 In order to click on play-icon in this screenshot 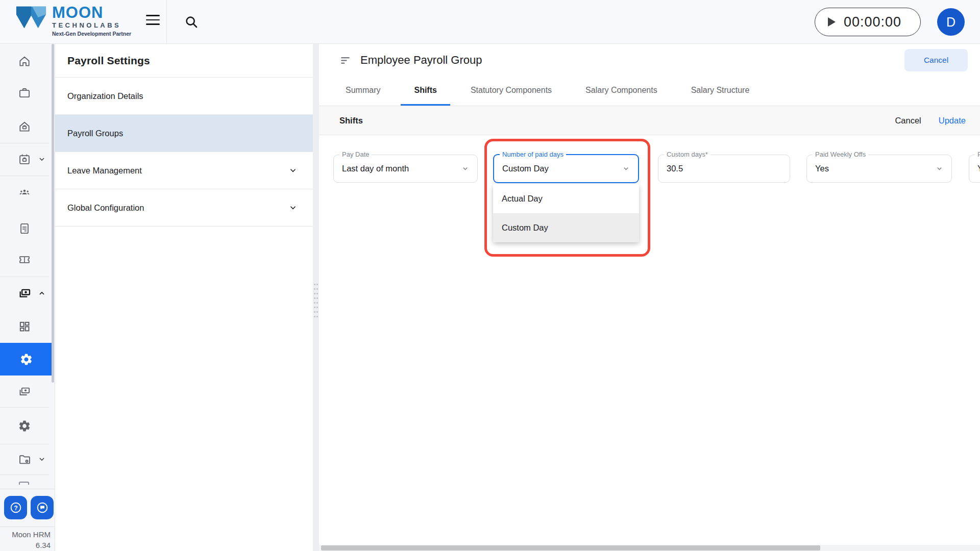, I will do `click(832, 22)`.